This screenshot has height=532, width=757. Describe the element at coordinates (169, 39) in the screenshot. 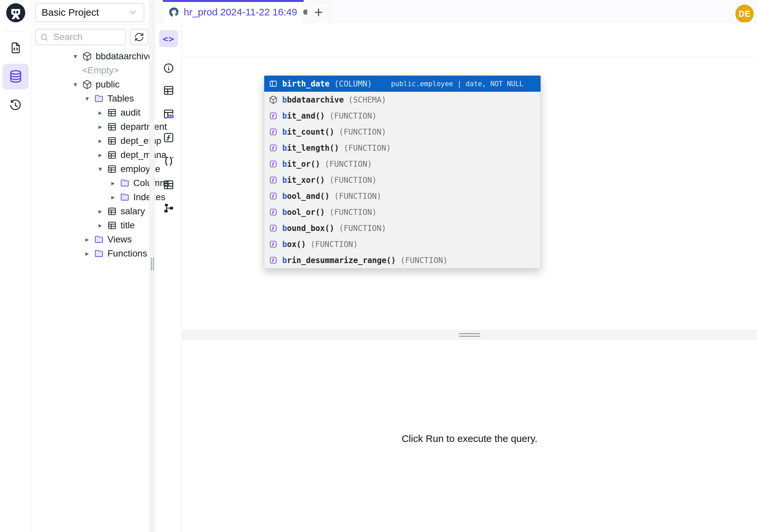

I see `code-editor-toggle: <>` at that location.